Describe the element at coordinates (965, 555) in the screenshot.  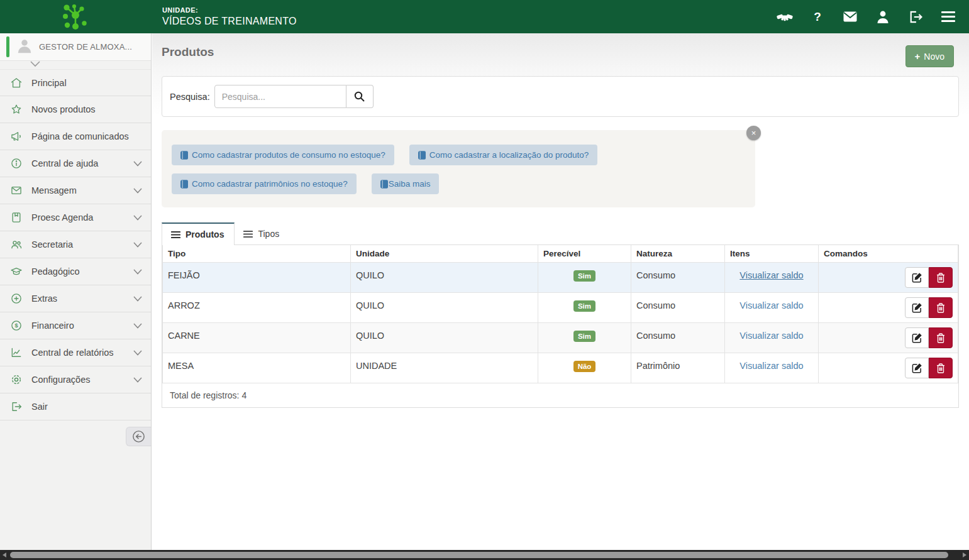
I see `scroll-right-arrow-icon` at that location.